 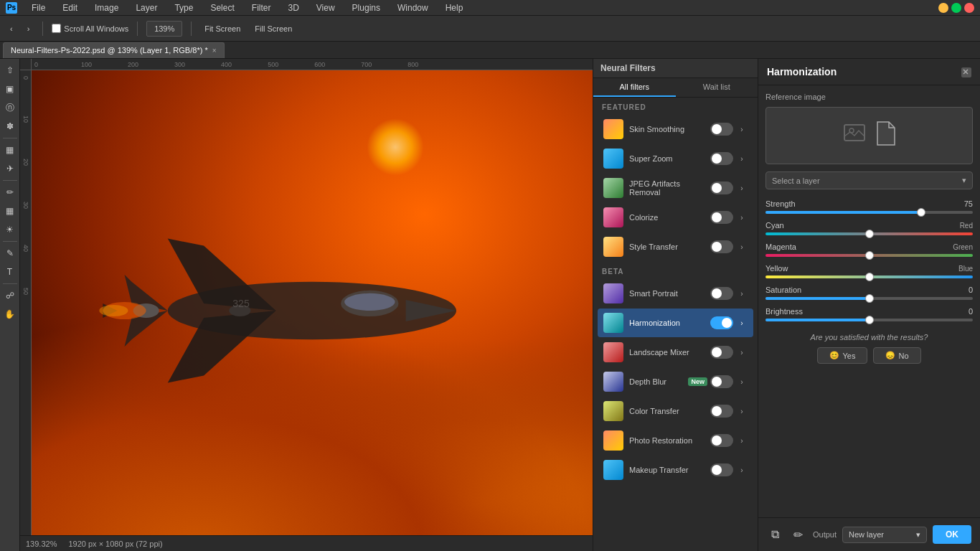 I want to click on maximize-button, so click(x=956, y=8).